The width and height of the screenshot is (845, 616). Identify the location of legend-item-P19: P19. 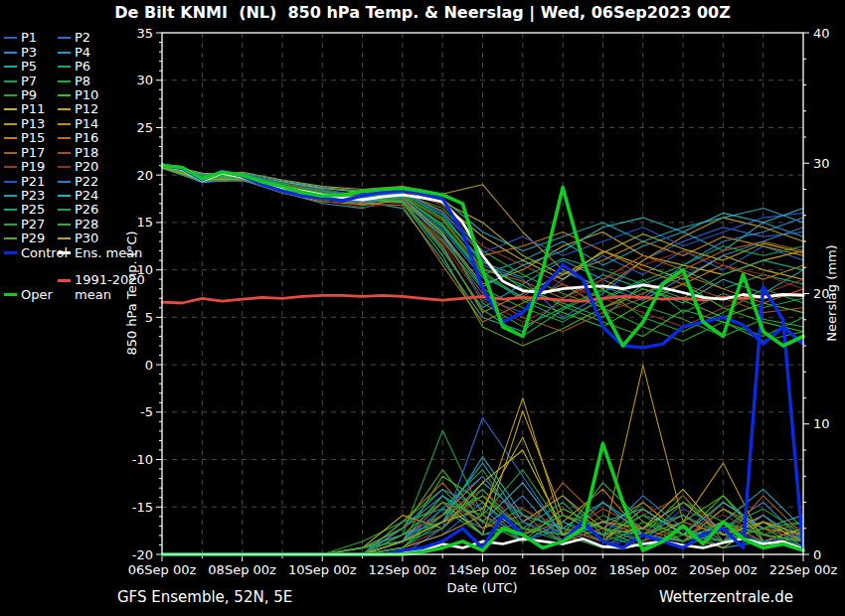
(31, 167).